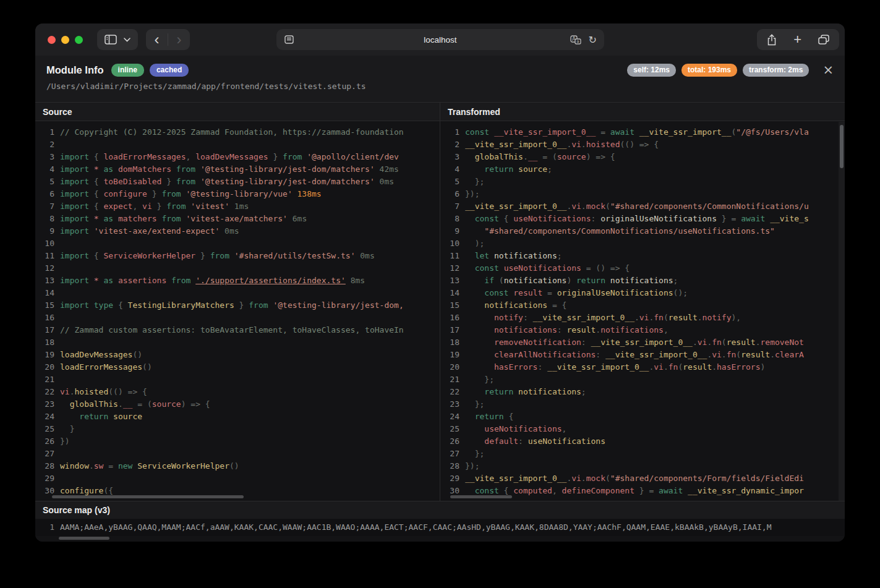 Image resolution: width=880 pixels, height=588 pixels. I want to click on code-line: 20loadErrorMessages(), so click(237, 367).